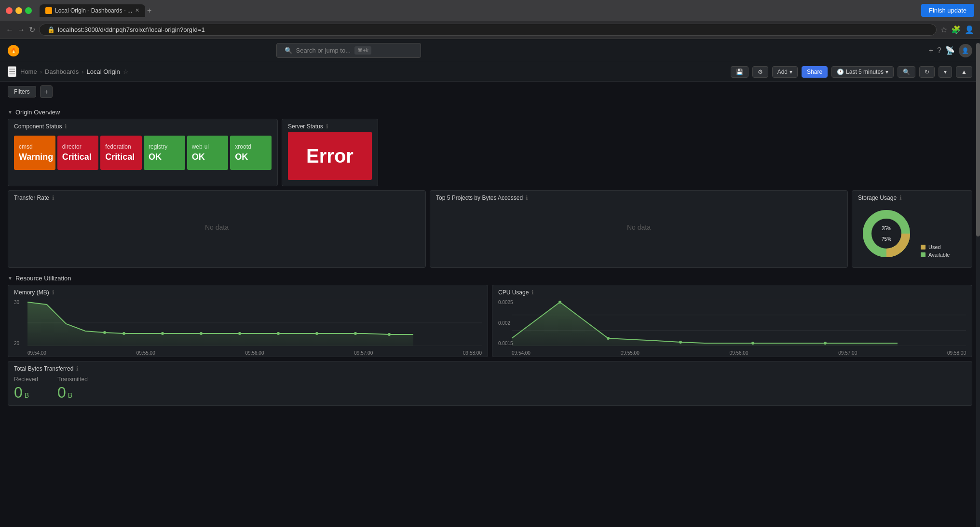 The image size is (980, 527). Describe the element at coordinates (490, 112) in the screenshot. I see `origin-overview-section-header: ▼ Origin Overview` at that location.